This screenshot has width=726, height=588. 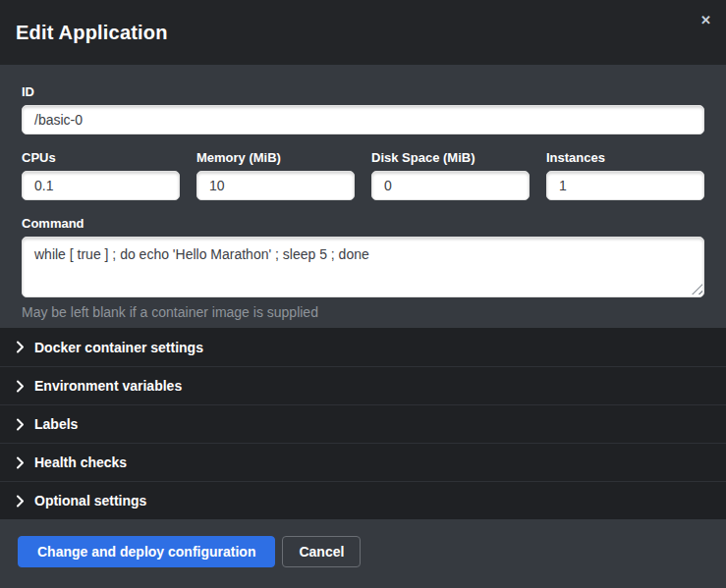 What do you see at coordinates (108, 386) in the screenshot?
I see `section-label: Environment variables` at bounding box center [108, 386].